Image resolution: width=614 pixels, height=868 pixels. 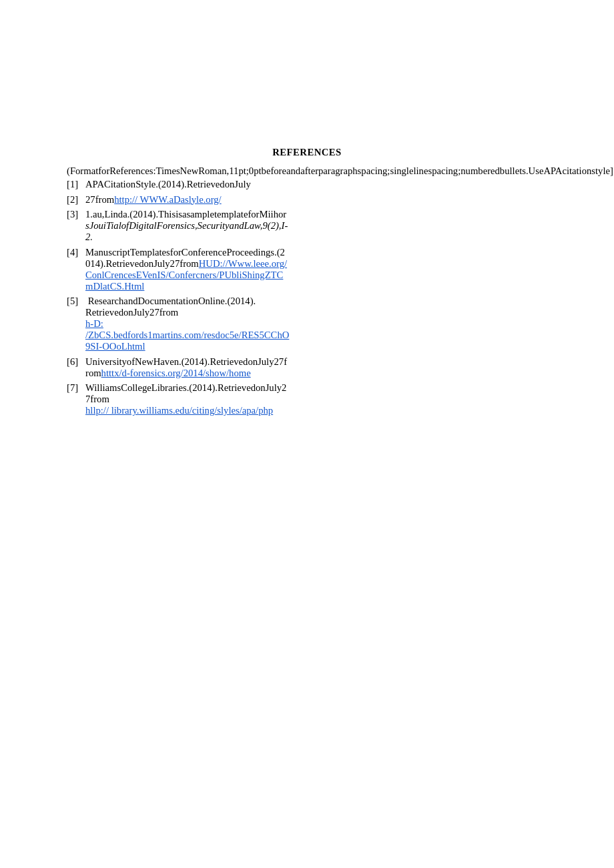 I want to click on ref-6-link: htttx/d-forensics.org/2014/show/home, so click(x=176, y=373).